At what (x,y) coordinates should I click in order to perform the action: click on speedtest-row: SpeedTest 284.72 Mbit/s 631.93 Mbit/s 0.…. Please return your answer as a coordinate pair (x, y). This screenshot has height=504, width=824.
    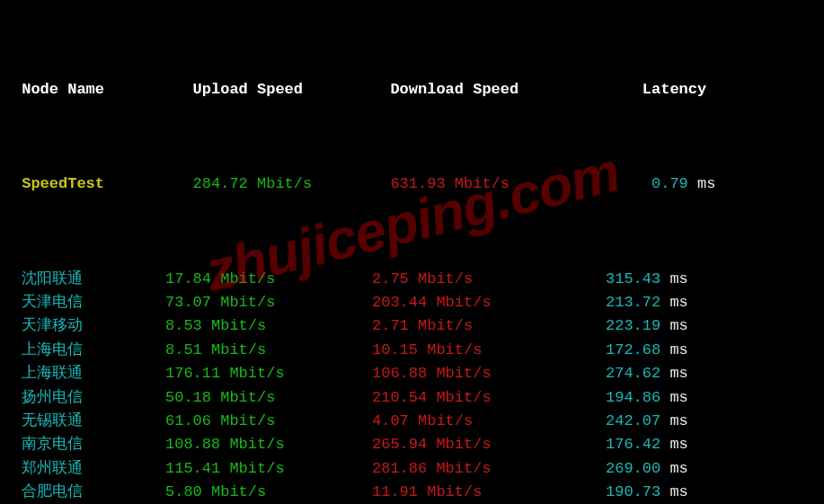
    Looking at the image, I should click on (412, 184).